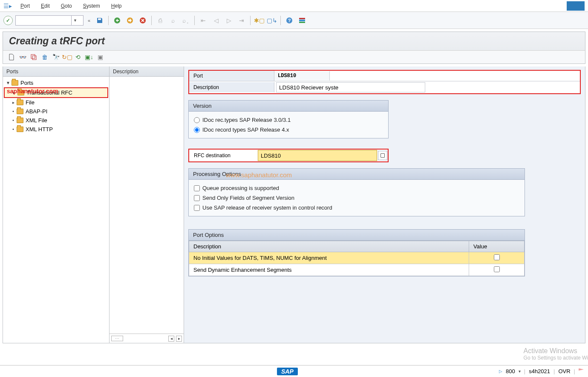  I want to click on cancel-button, so click(143, 20).